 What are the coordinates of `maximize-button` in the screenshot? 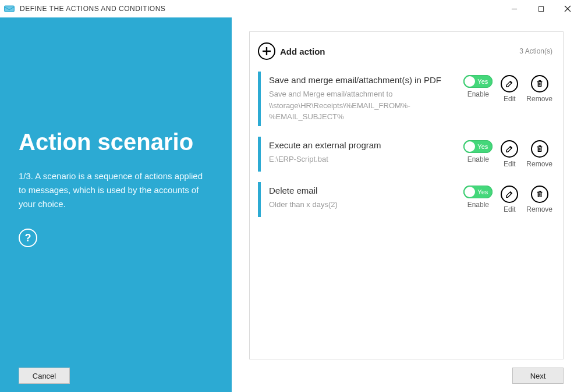 It's located at (541, 9).